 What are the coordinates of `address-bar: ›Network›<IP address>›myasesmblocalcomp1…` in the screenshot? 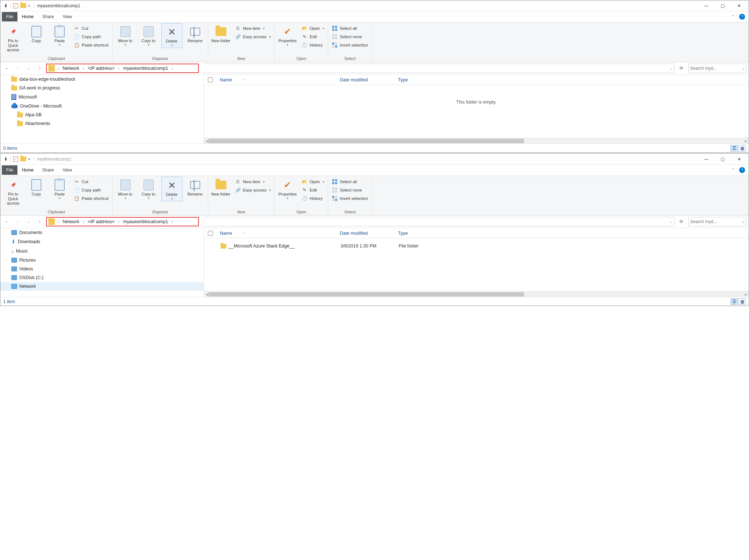 It's located at (122, 222).